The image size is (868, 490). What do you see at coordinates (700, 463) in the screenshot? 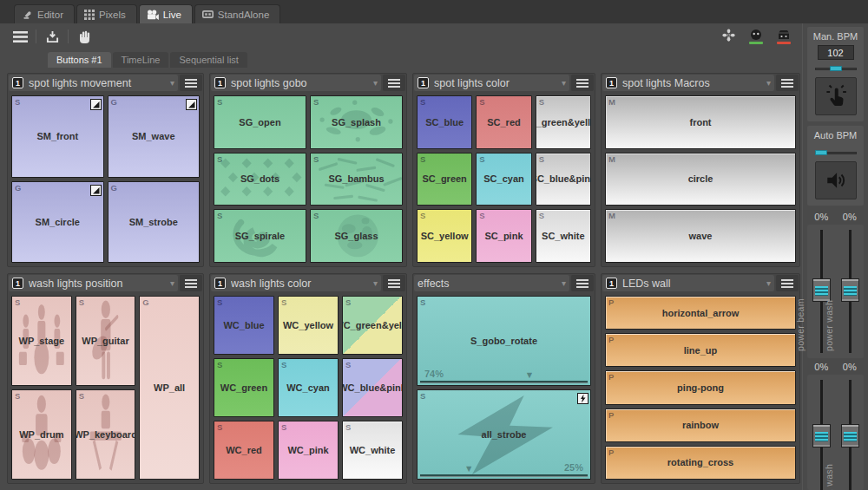
I see `scene-button-rotating-cross: Protating_cross` at bounding box center [700, 463].